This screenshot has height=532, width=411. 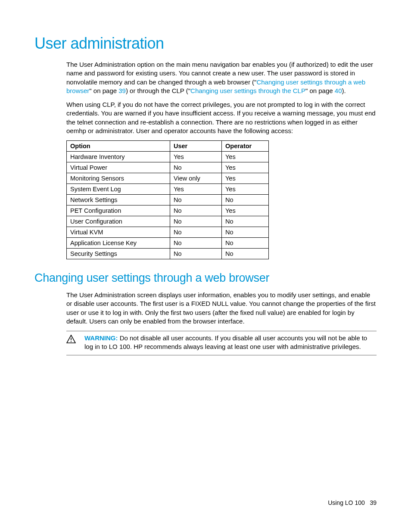 What do you see at coordinates (118, 157) in the screenshot?
I see `table-cell: Hardware Inventory` at bounding box center [118, 157].